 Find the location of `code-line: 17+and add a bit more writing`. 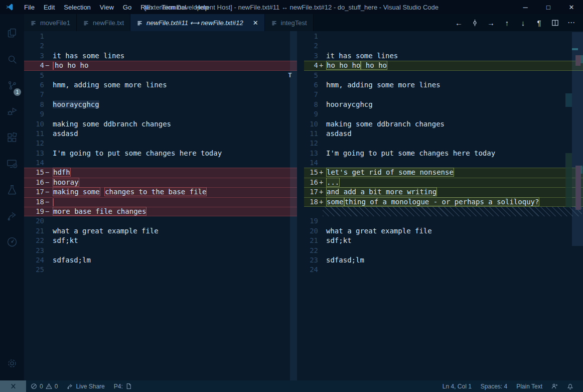

code-line: 17+and add a bit more writing is located at coordinates (444, 192).